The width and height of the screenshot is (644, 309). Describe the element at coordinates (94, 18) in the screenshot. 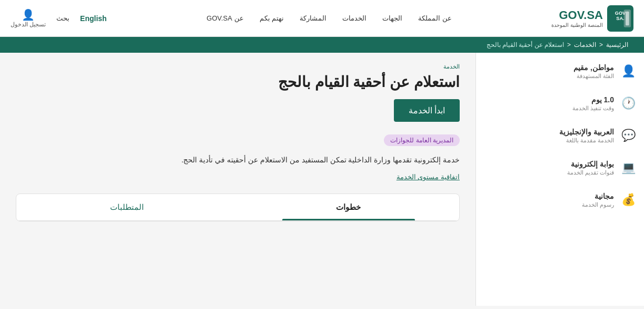

I see `english-language-toggle: English` at that location.